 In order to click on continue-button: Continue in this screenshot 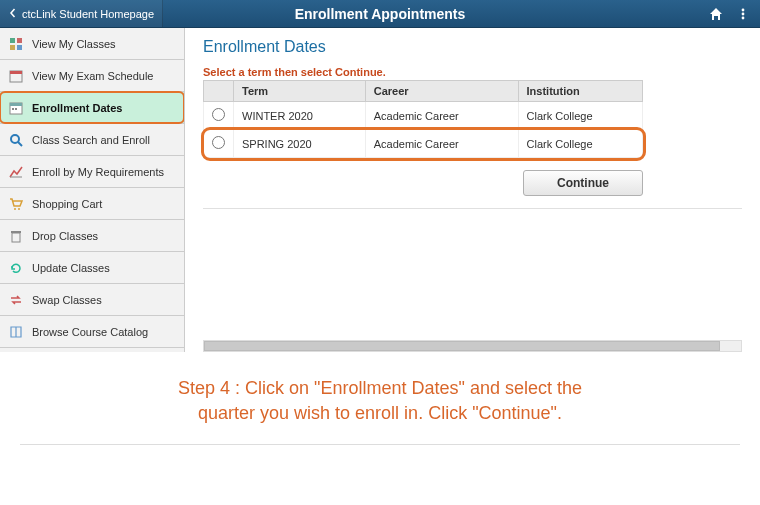, I will do `click(583, 183)`.